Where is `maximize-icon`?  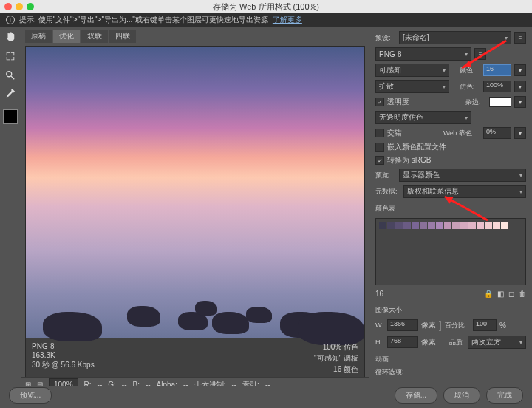 maximize-icon is located at coordinates (30, 7).